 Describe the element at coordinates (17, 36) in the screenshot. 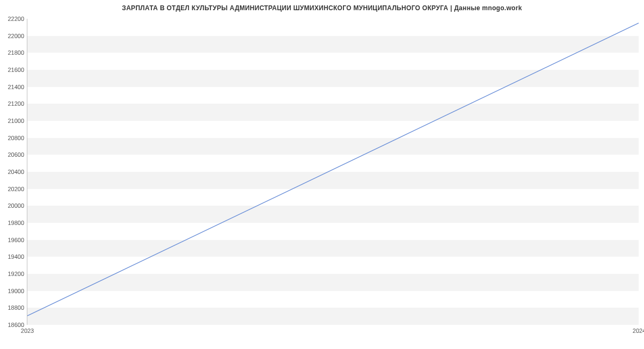

I see `y-tick-label: 22000` at that location.